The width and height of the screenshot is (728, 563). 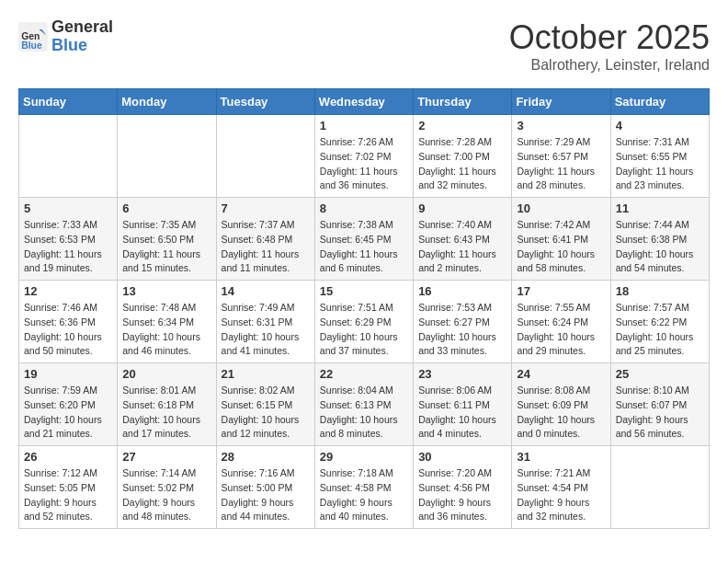 I want to click on calendar-week-5: 26Sunrise: 7:12 AM Sunset: 5:05 PM Dayli…, so click(x=364, y=488).